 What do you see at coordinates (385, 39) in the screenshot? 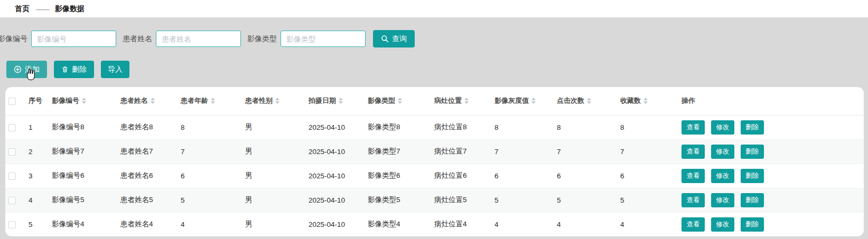
I see `search-icon` at bounding box center [385, 39].